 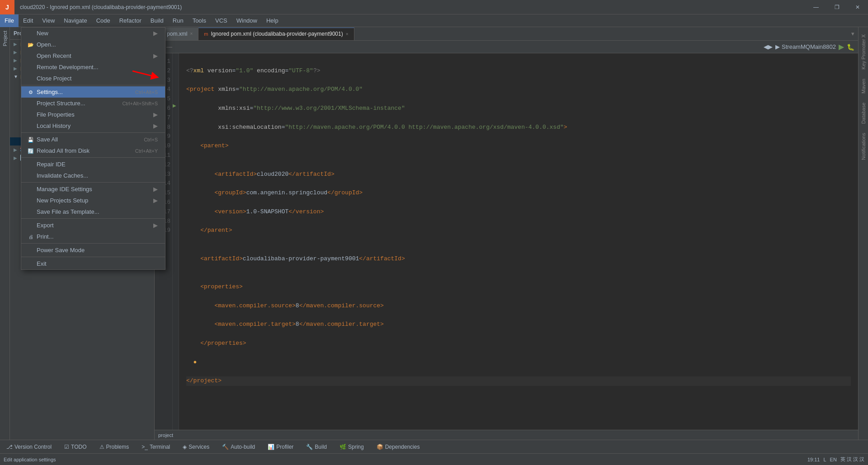 What do you see at coordinates (93, 33) in the screenshot?
I see `menu-item-new: New ▶` at bounding box center [93, 33].